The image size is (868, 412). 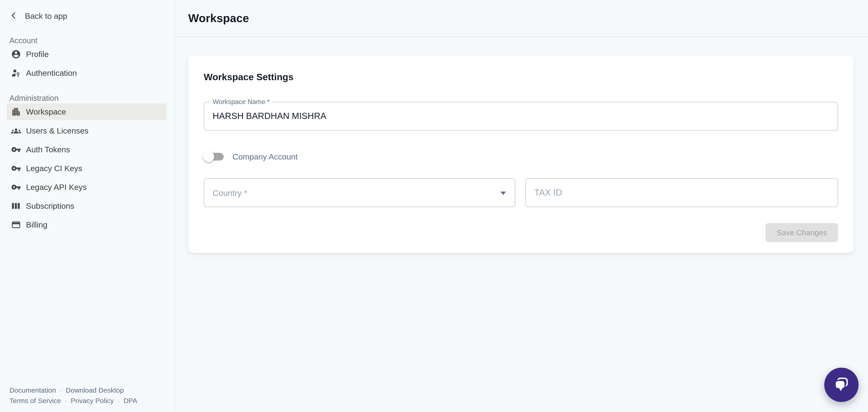 What do you see at coordinates (92, 401) in the screenshot?
I see `footer-link-privacy: Privacy Policy` at bounding box center [92, 401].